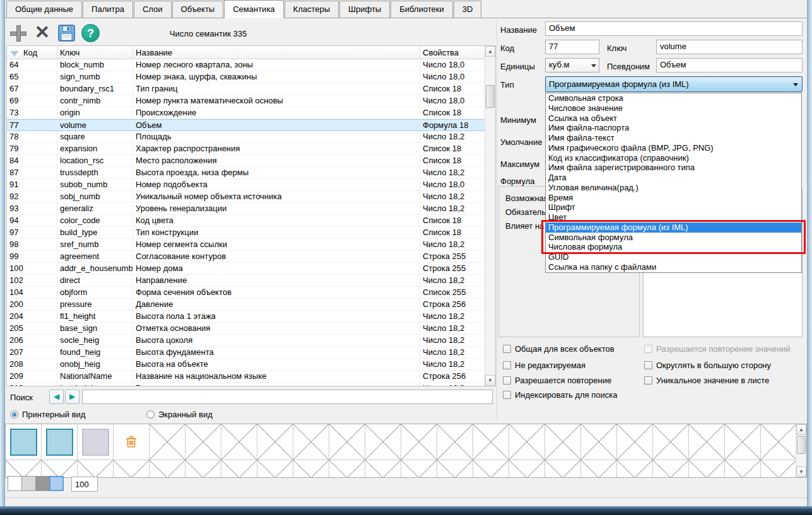 This screenshot has width=812, height=515. What do you see at coordinates (365, 9) in the screenshot?
I see `tab-Шрифты: Шрифты` at bounding box center [365, 9].